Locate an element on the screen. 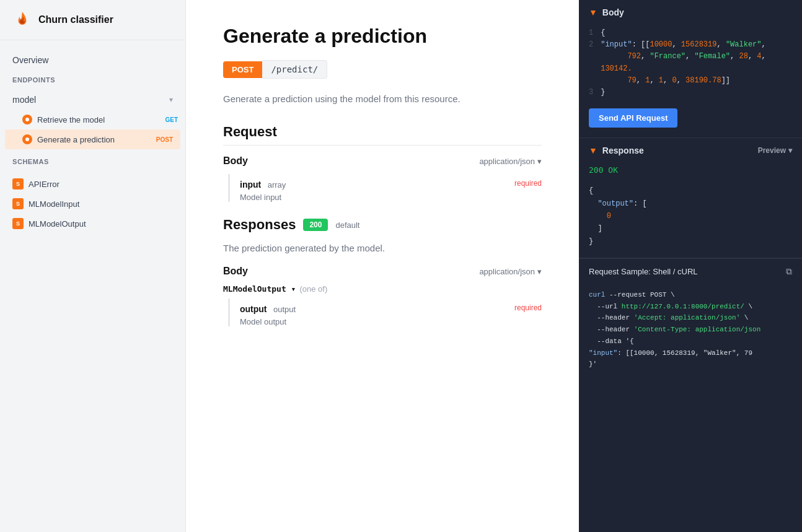  field-block: input array required Model input is located at coordinates (385, 188).